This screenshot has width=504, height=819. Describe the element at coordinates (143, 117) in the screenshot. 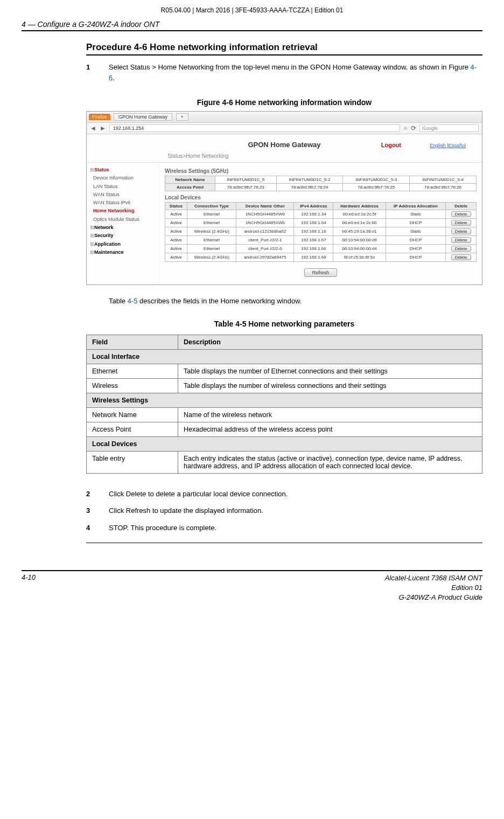

I see `browser-tab: GPON Home Gateway` at that location.